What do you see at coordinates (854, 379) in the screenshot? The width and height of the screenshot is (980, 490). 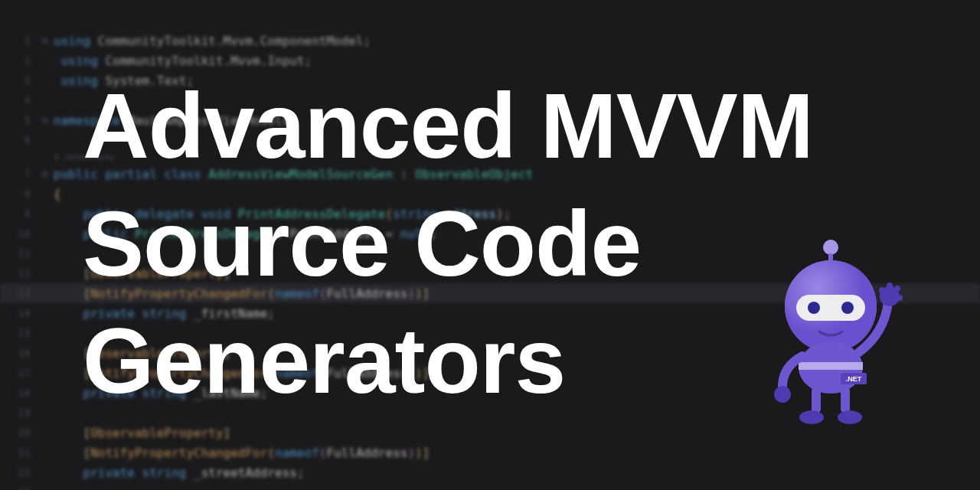 I see `dotnet-badge-label: .NET` at bounding box center [854, 379].